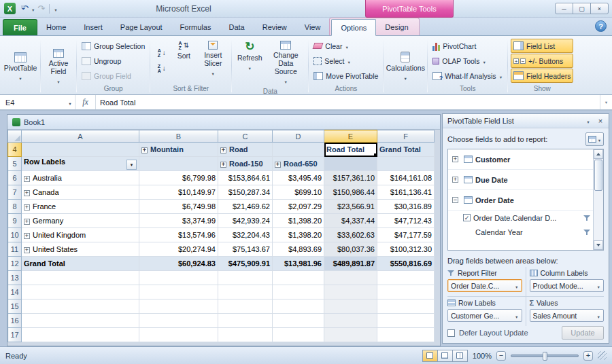 This screenshot has height=364, width=612. I want to click on row-header: 6, so click(15, 178).